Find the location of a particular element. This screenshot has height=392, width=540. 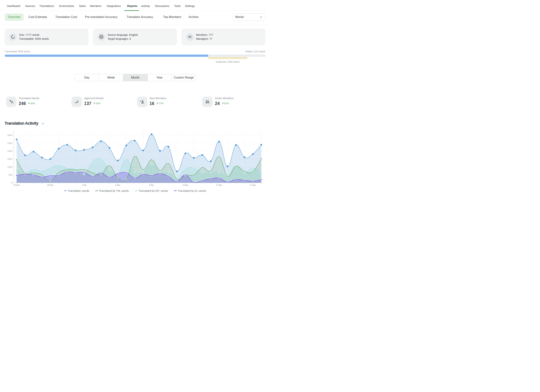

svg-text: 1500 is located at coordinates (10, 159).